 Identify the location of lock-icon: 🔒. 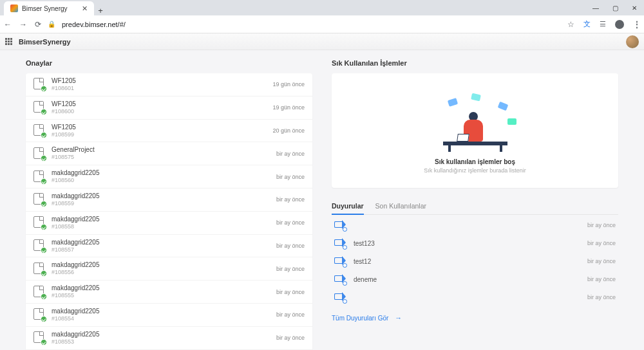
(52, 24).